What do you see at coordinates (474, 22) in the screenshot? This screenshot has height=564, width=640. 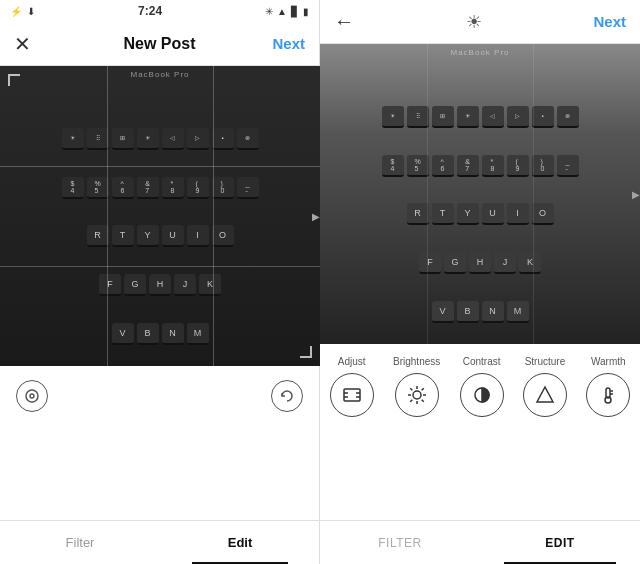 I see `brightness-header-icon: ☀` at bounding box center [474, 22].